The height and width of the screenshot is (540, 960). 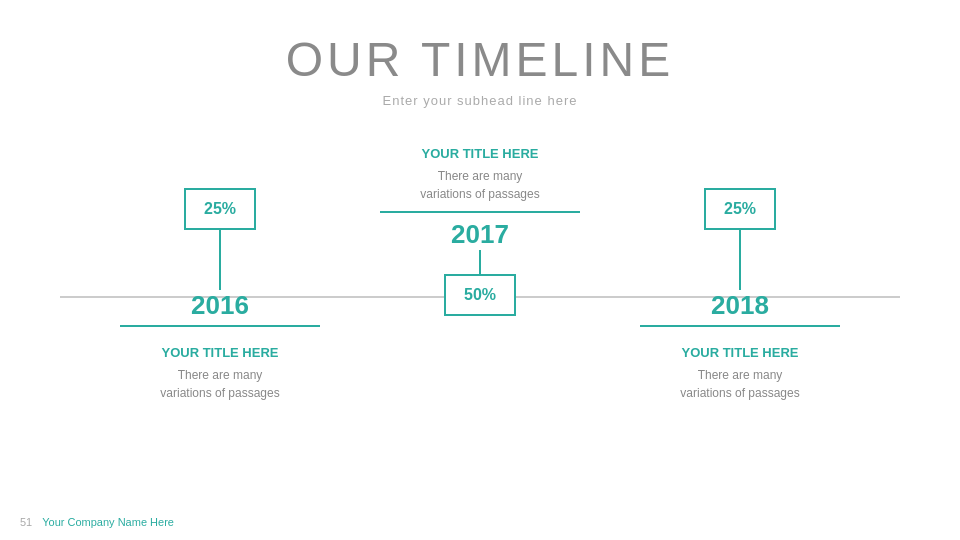 I want to click on left-year-underline, so click(x=220, y=326).